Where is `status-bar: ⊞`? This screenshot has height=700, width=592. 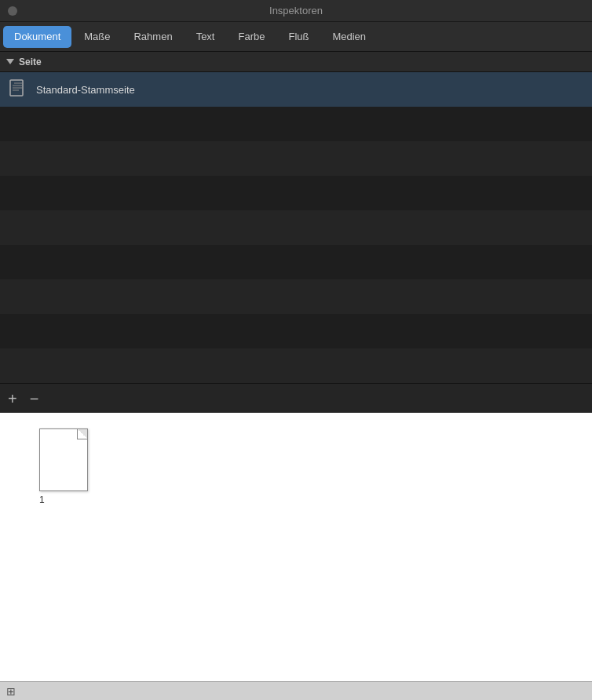 status-bar: ⊞ is located at coordinates (296, 691).